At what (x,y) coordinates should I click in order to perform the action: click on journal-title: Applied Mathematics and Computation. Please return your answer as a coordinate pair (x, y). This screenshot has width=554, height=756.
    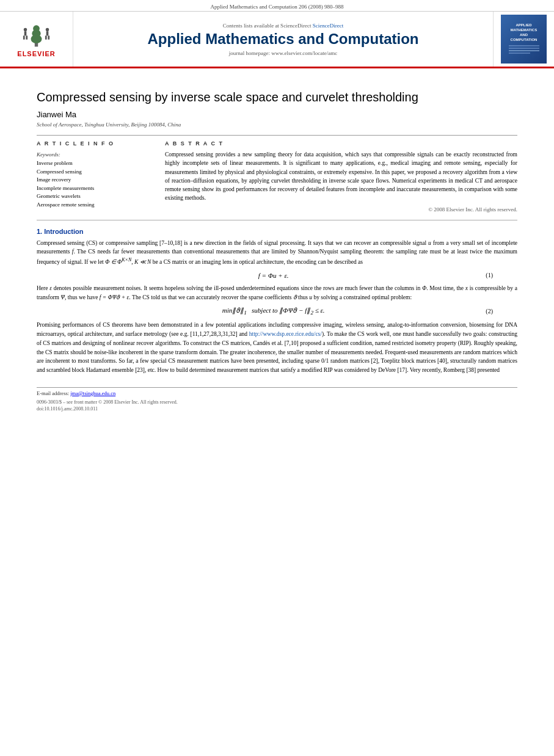
    Looking at the image, I should click on (283, 39).